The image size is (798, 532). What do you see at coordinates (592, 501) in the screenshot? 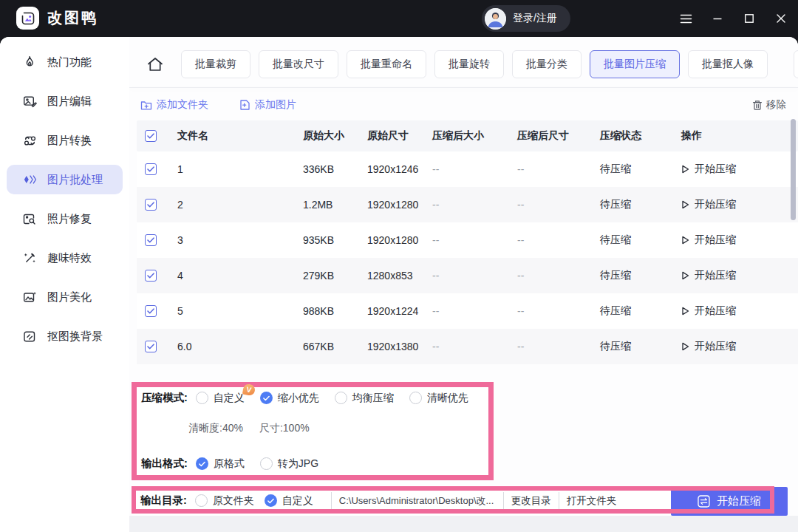
I see `open-folder-button: 打开文件夹` at bounding box center [592, 501].